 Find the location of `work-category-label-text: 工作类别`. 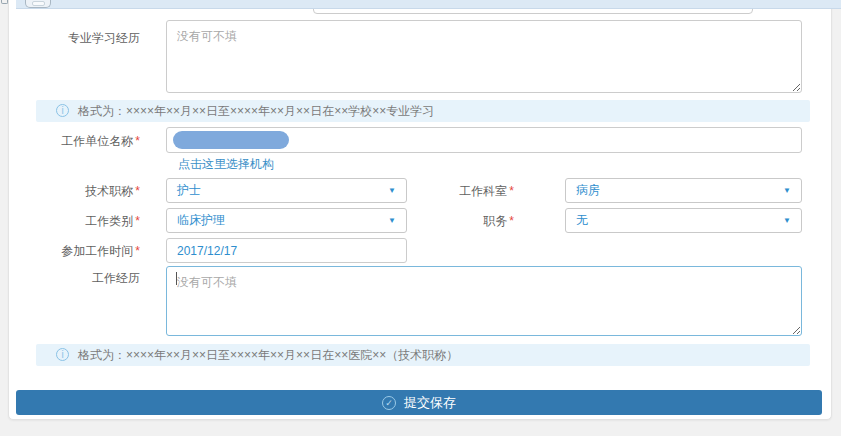

work-category-label-text: 工作类别 is located at coordinates (109, 221).